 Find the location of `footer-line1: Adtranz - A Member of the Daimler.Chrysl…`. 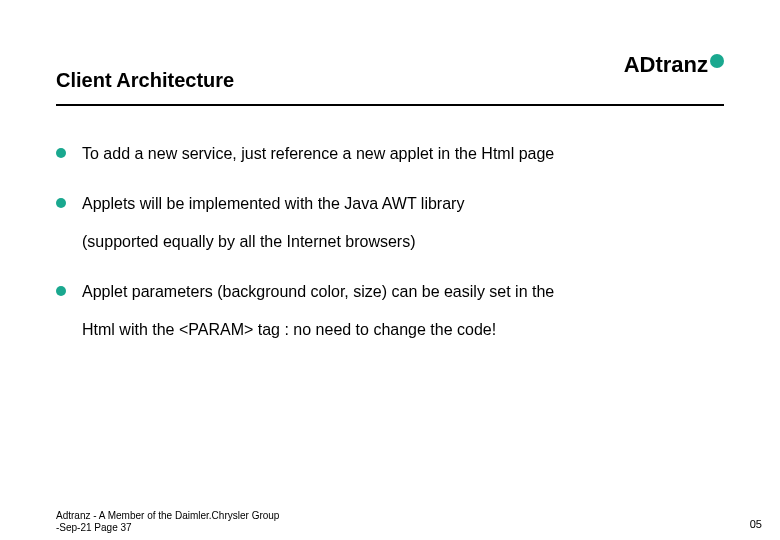

footer-line1: Adtranz - A Member of the Daimler.Chrysl… is located at coordinates (168, 516).